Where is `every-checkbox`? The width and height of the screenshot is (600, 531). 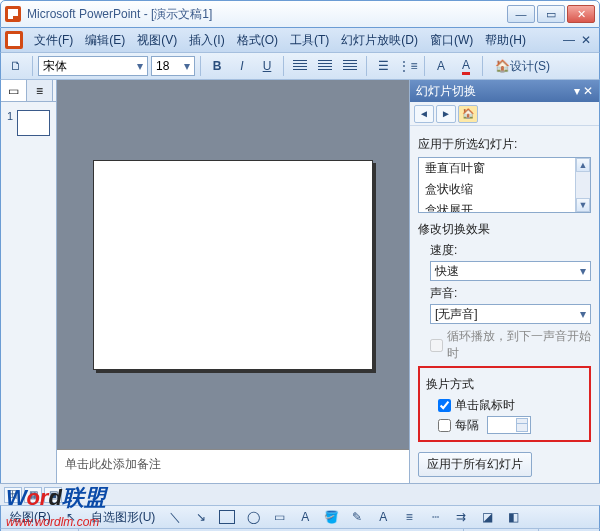 every-checkbox is located at coordinates (444, 426).